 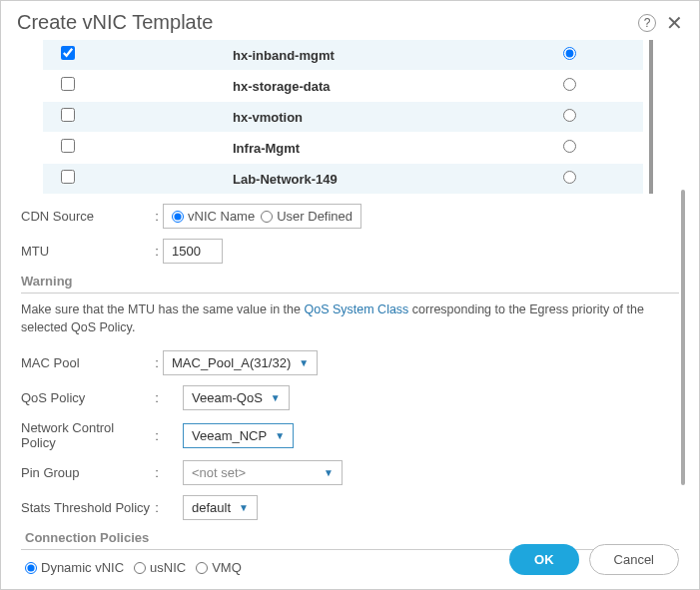 What do you see at coordinates (634, 559) in the screenshot?
I see `cancel-button: Cancel` at bounding box center [634, 559].